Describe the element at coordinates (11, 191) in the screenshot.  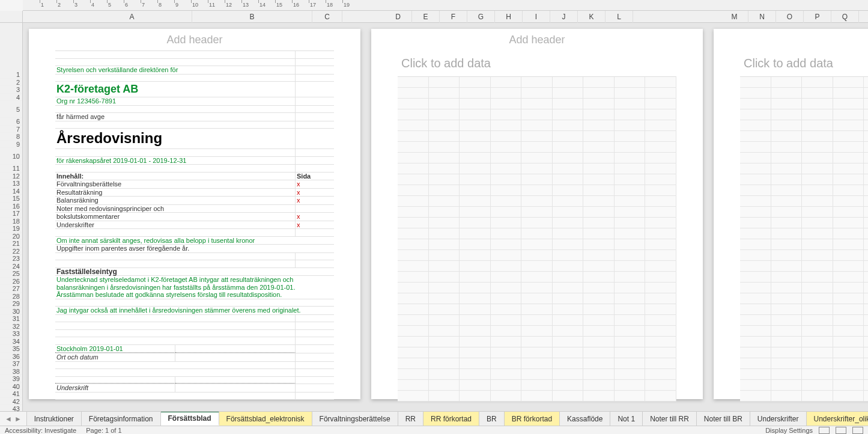
I see `row-header: 14` at that location.